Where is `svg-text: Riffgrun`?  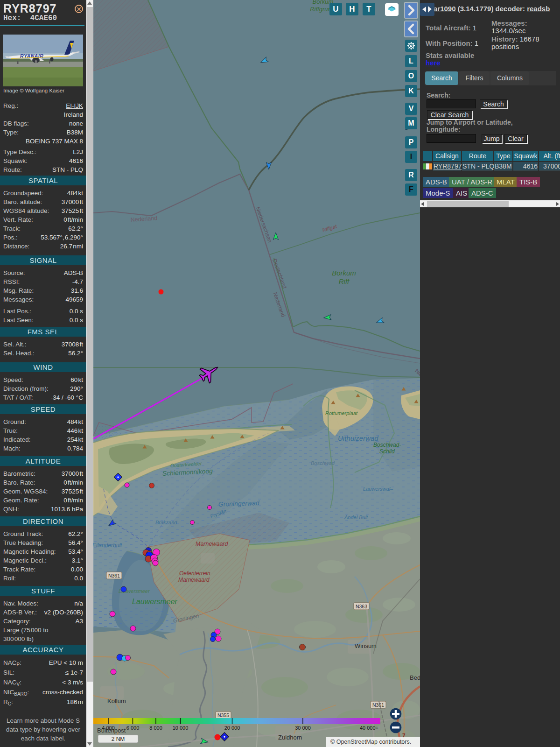 svg-text: Riffgrun is located at coordinates (321, 9).